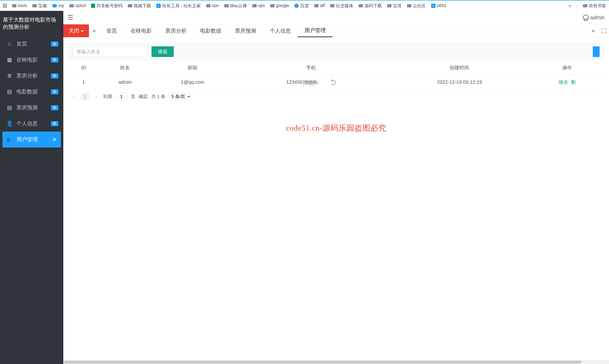 The image size is (609, 364). Describe the element at coordinates (573, 82) in the screenshot. I see `delete-link: 删` at that location.